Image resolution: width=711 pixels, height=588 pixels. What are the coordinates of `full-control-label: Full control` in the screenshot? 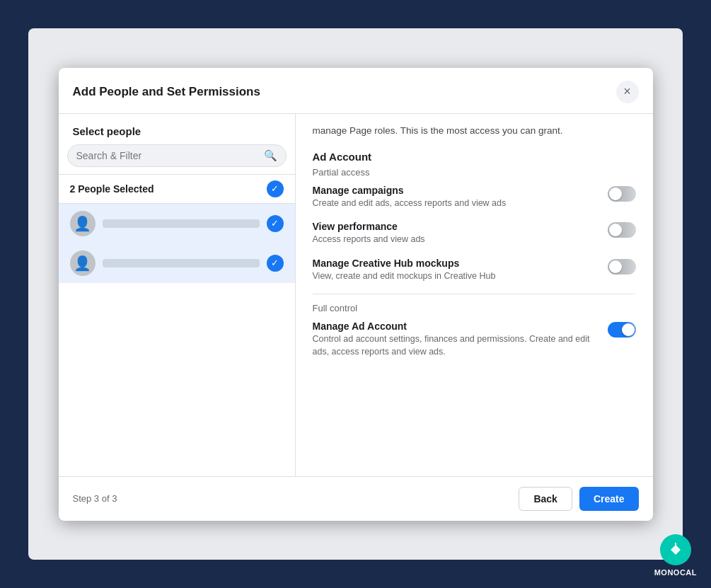 It's located at (474, 309).